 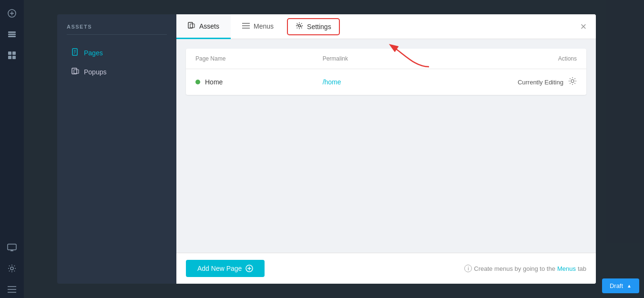 I want to click on assets-tab-icon, so click(x=192, y=26).